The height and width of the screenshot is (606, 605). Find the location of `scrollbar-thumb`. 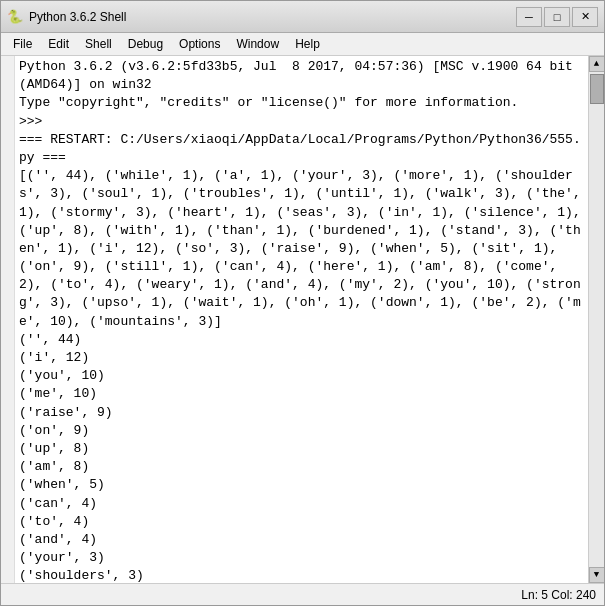

scrollbar-thumb is located at coordinates (597, 89).